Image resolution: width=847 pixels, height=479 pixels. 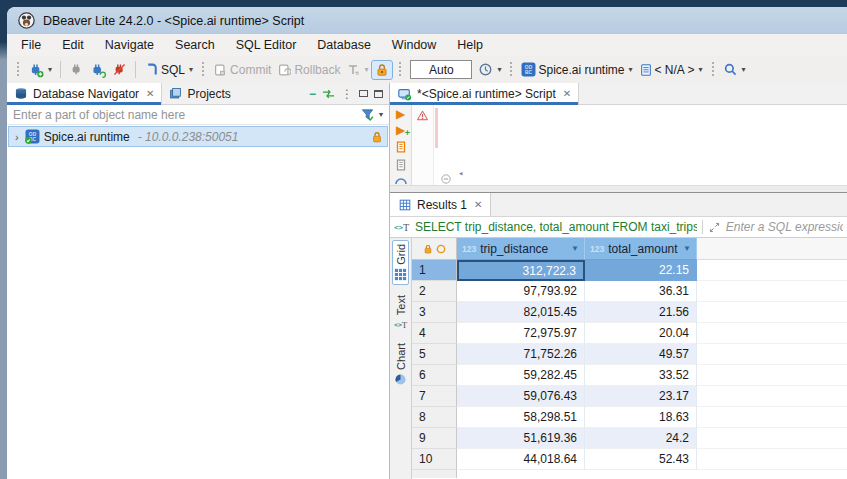 What do you see at coordinates (400, 262) in the screenshot?
I see `tab-grid-view: Grid` at bounding box center [400, 262].